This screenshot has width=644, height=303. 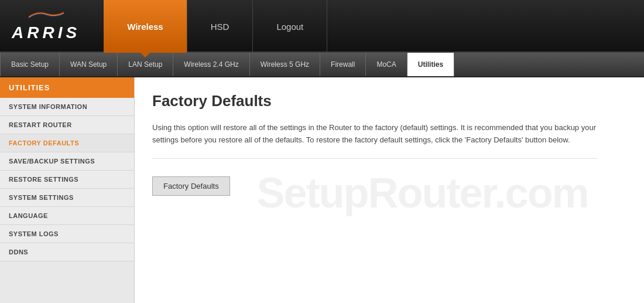 I want to click on tab-basic-setup: Basic Setup, so click(x=30, y=64).